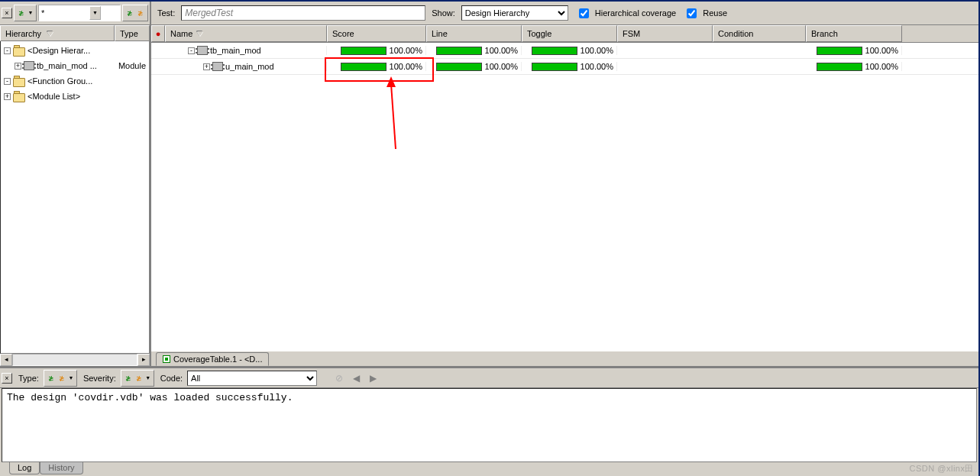 Image resolution: width=980 pixels, height=476 pixels. What do you see at coordinates (584, 14) in the screenshot?
I see `hier-coverage-checkbox` at bounding box center [584, 14].